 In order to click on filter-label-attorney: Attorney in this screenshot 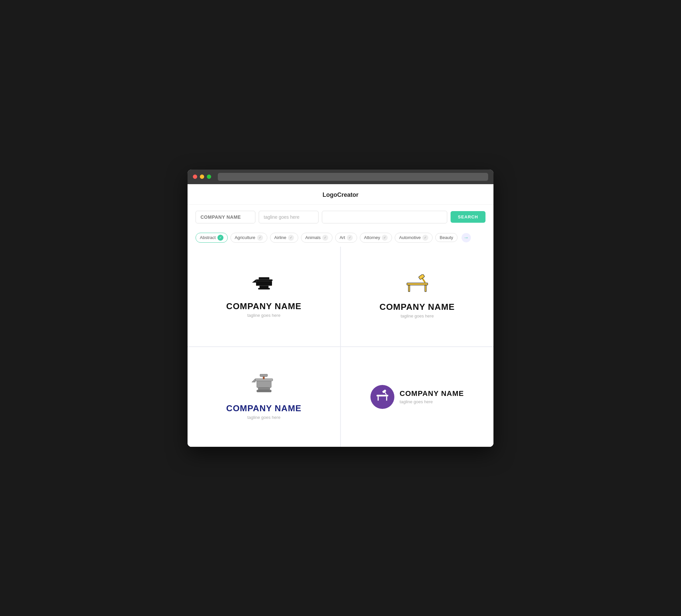, I will do `click(372, 238)`.